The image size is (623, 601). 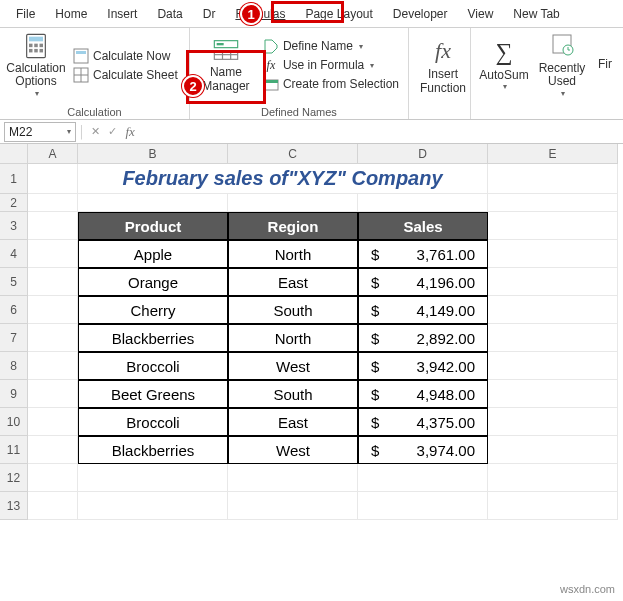 What do you see at coordinates (14, 394) in the screenshot?
I see `row-header: 9` at bounding box center [14, 394].